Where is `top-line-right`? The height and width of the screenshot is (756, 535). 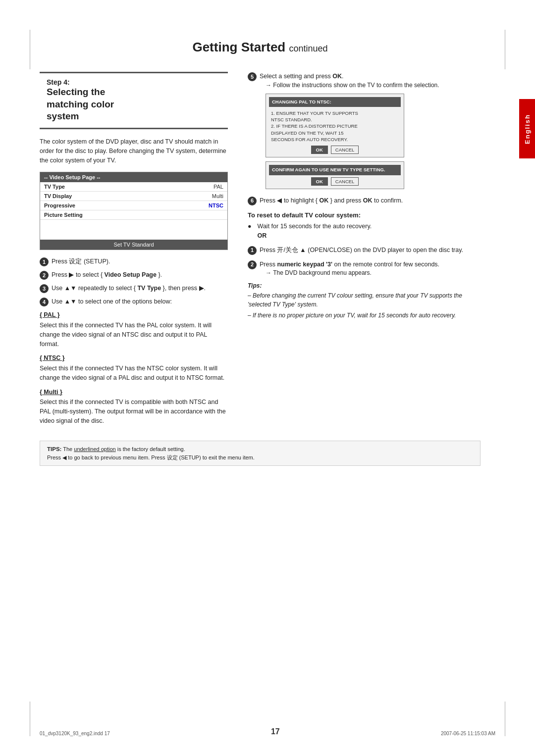
top-line-right is located at coordinates (505, 50).